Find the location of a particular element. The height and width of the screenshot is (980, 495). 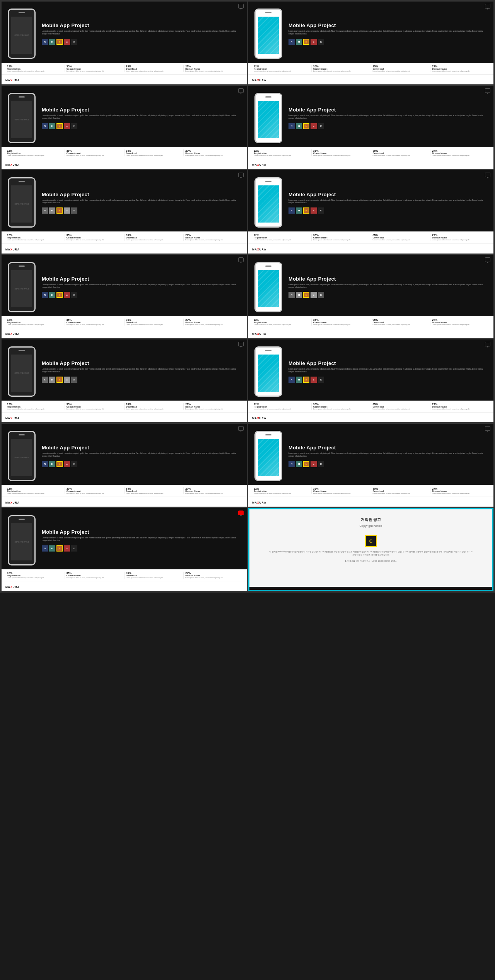

slide-1: 8BAC#Y9-HAG3 Mobile App Project Lorem ip… is located at coordinates (124, 43).